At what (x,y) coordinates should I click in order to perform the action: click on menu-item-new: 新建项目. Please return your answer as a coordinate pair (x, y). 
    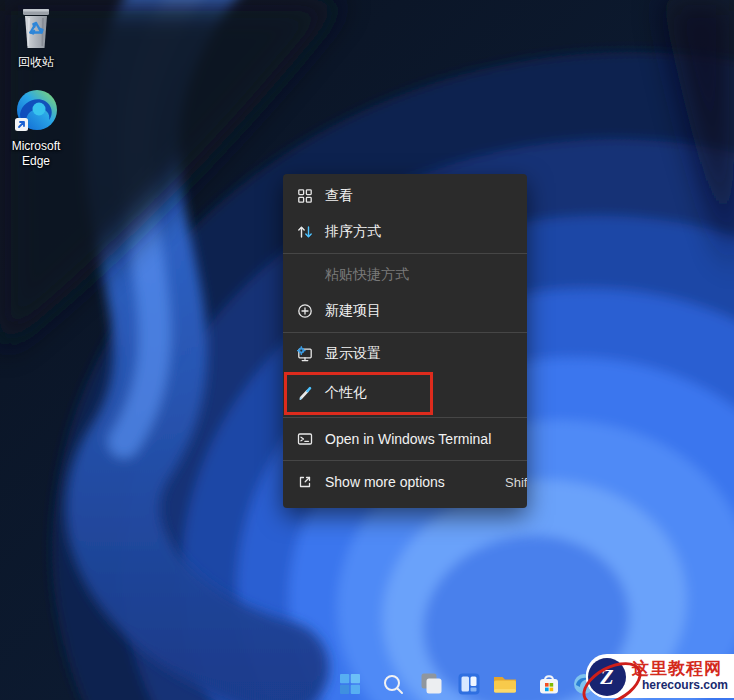
    Looking at the image, I should click on (405, 311).